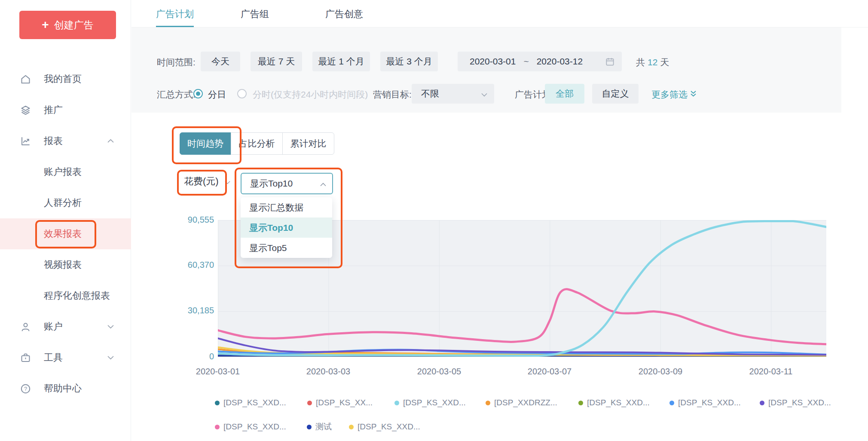 The image size is (868, 441). Describe the element at coordinates (65, 110) in the screenshot. I see `sidebar-item-2: 推广` at that location.